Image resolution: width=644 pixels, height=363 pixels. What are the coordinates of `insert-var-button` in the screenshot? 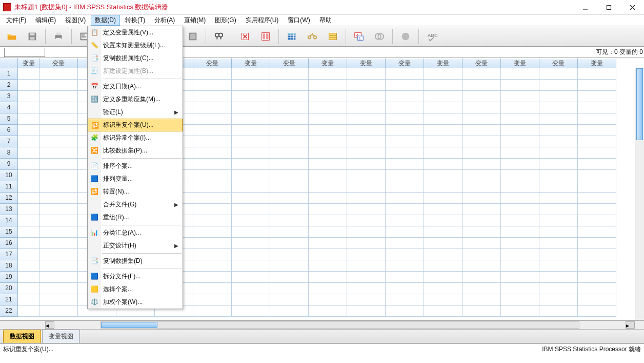 It's located at (266, 36).